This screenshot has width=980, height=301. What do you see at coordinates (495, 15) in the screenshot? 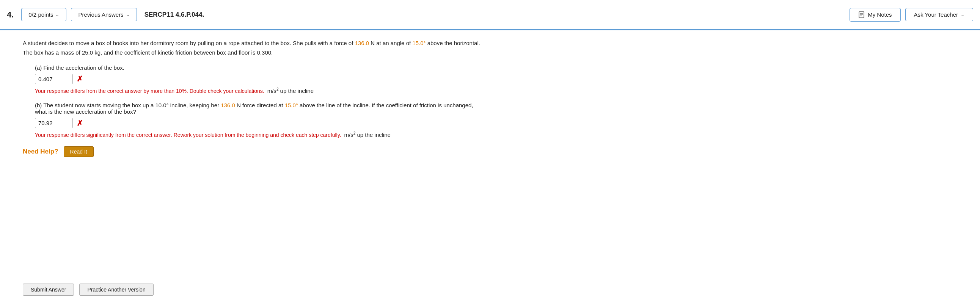
I see `problem-id: SERCP11 4.6.P.044.` at bounding box center [495, 15].